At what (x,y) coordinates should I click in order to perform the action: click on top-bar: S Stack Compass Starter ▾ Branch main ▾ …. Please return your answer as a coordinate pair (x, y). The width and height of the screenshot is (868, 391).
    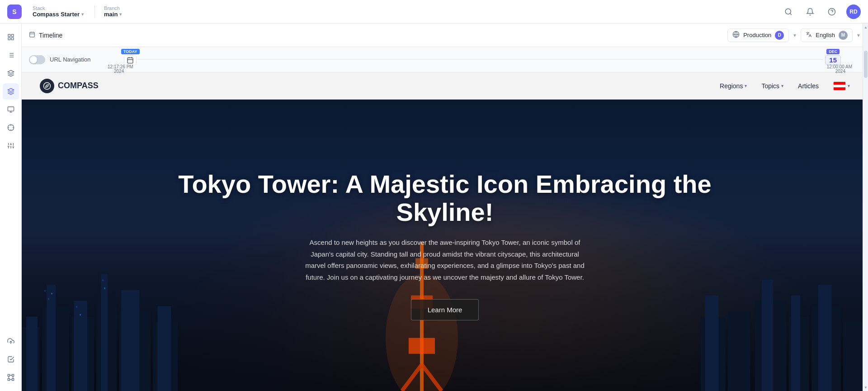
    Looking at the image, I should click on (434, 12).